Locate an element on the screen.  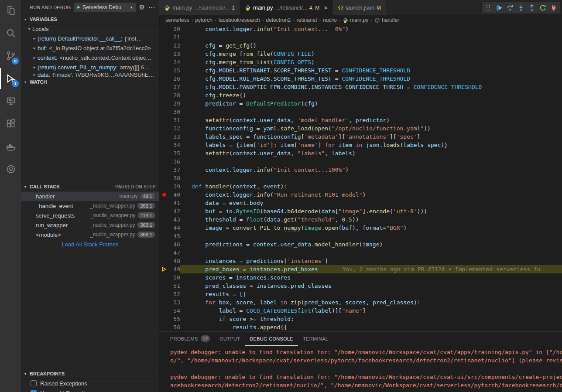
breadcrumb-item: pytorch is located at coordinates (203, 20).